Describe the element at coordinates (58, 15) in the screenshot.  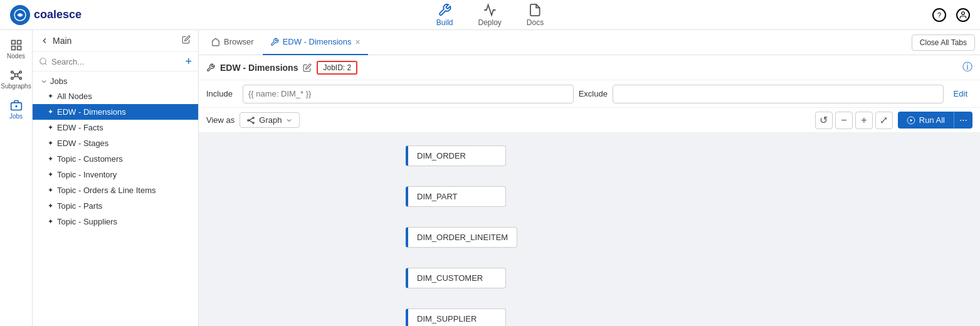
I see `brand-name: coalesce` at that location.